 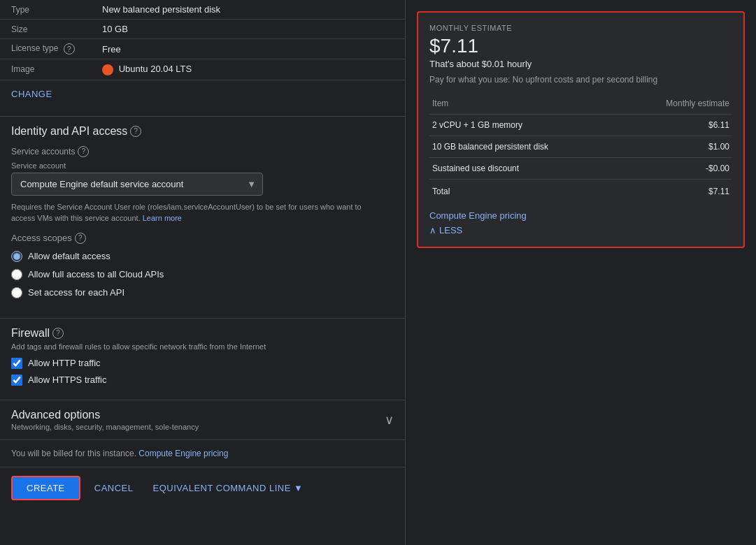 I want to click on identity-section-title: Identity and API access ?, so click(x=203, y=131).